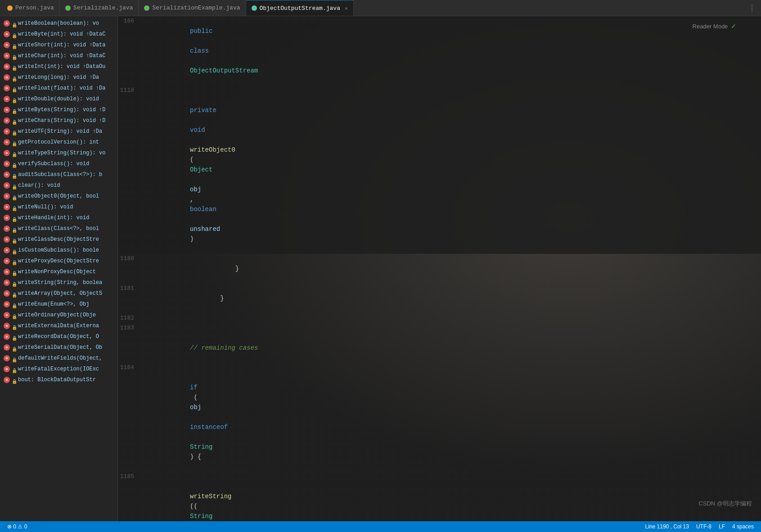 This screenshot has height=532, width=761. I want to click on sidebar-item-9: m 🔒 writeChars(String): void ↑D, so click(59, 121).